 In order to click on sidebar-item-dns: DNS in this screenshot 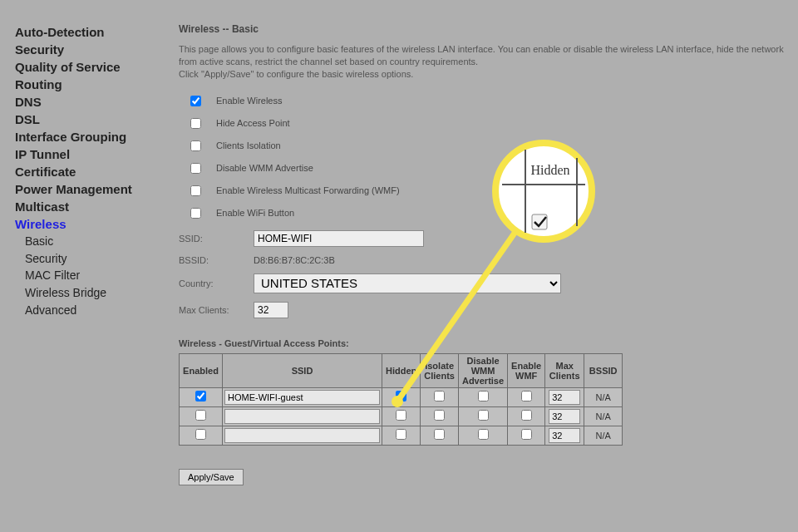, I will do `click(88, 101)`.